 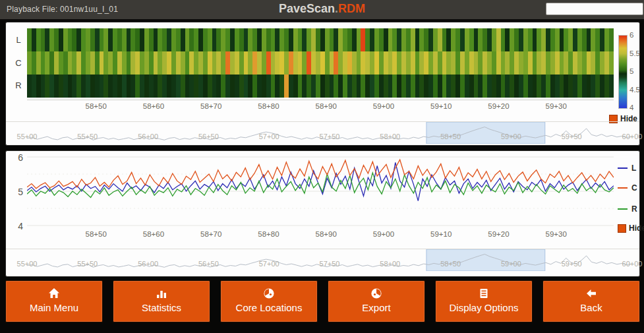 I want to click on heatmap-x-axis, so click(x=320, y=100).